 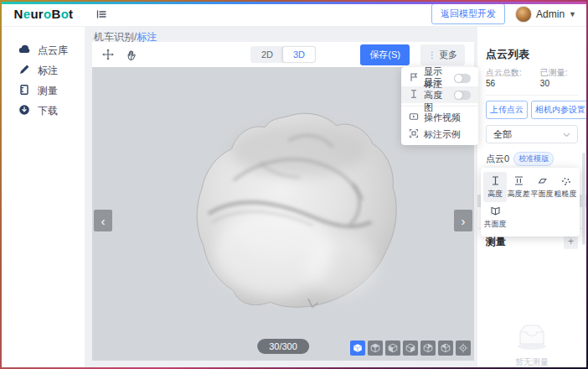 I want to click on menu-item-show-heightmap: 显示高度图, so click(x=440, y=95).